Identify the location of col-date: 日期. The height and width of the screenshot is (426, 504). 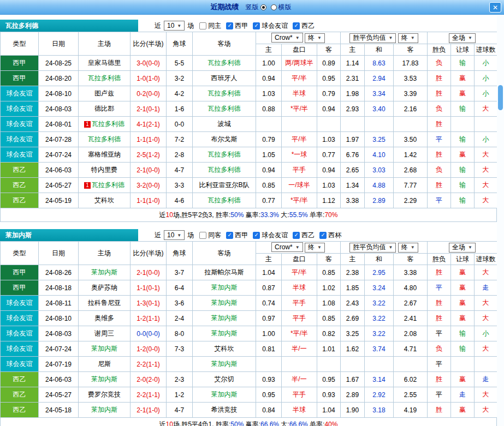
(59, 44).